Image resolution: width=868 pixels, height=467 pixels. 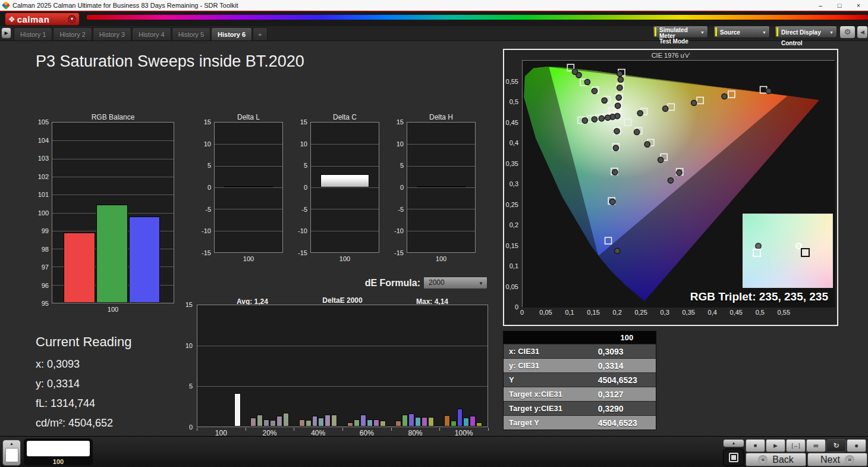 What do you see at coordinates (627, 365) in the screenshot?
I see `table-row-value: 0,3314` at bounding box center [627, 365].